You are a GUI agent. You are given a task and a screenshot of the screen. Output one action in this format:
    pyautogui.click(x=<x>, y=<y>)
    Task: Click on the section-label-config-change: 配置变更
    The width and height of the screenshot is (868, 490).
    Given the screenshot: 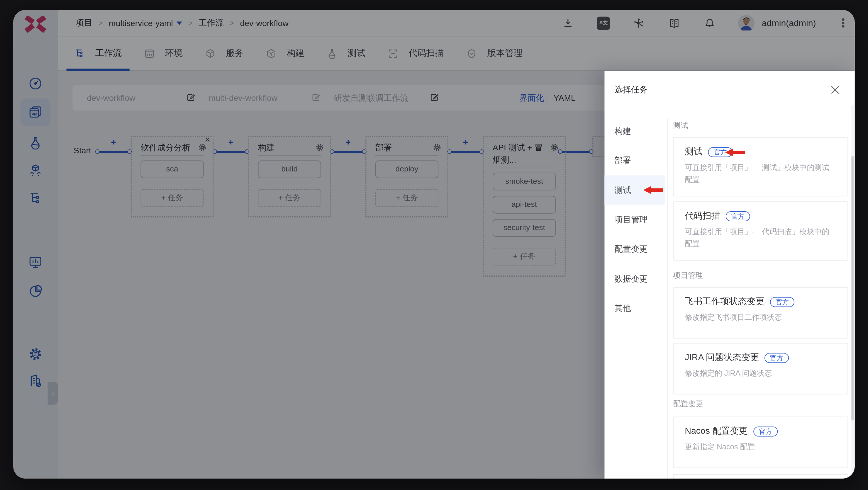 What is the action you would take?
    pyautogui.click(x=688, y=404)
    